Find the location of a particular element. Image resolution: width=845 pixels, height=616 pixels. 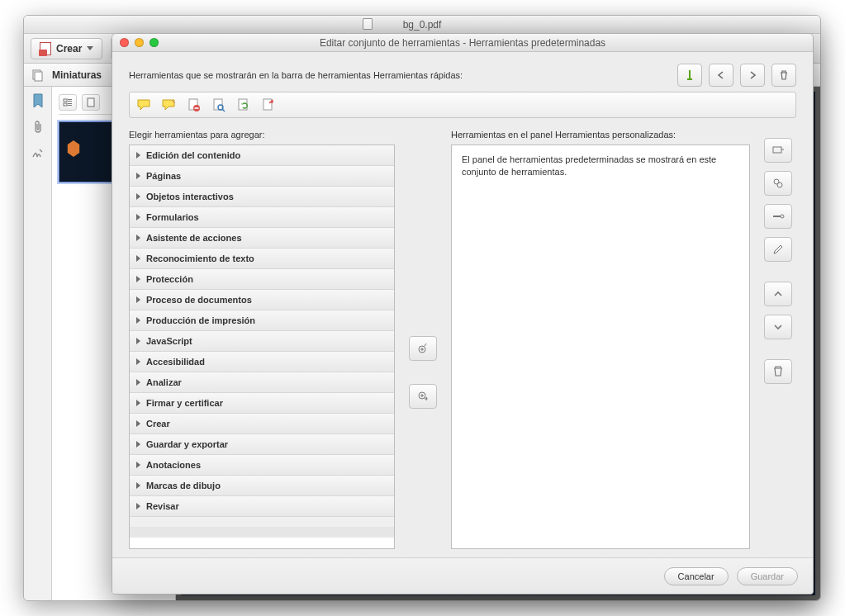

category-row: Reconocimiento de texto is located at coordinates (262, 259).